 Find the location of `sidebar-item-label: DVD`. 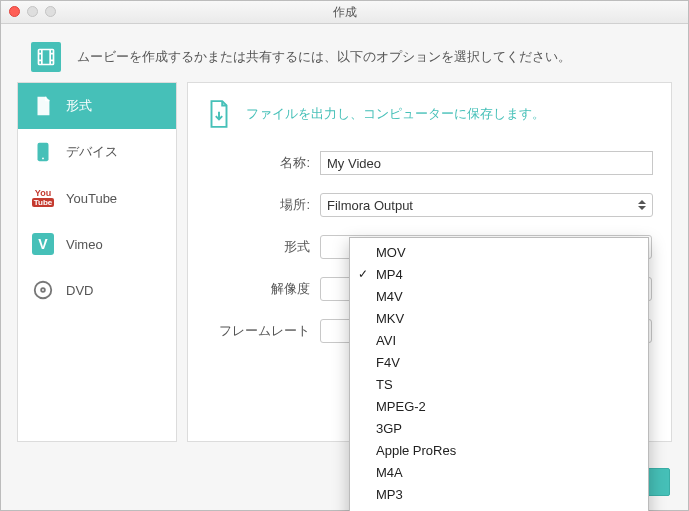

sidebar-item-label: DVD is located at coordinates (80, 290).